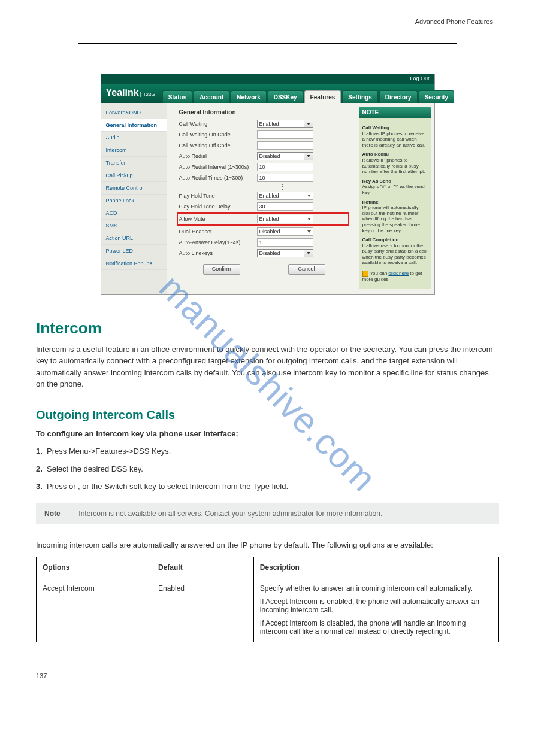  I want to click on sidebar-item-transfer: Transfer, so click(134, 163).